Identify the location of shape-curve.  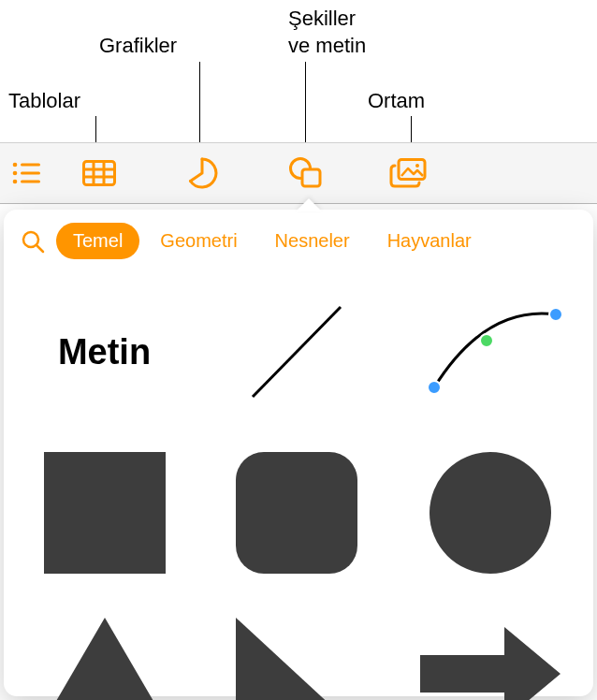
(490, 352).